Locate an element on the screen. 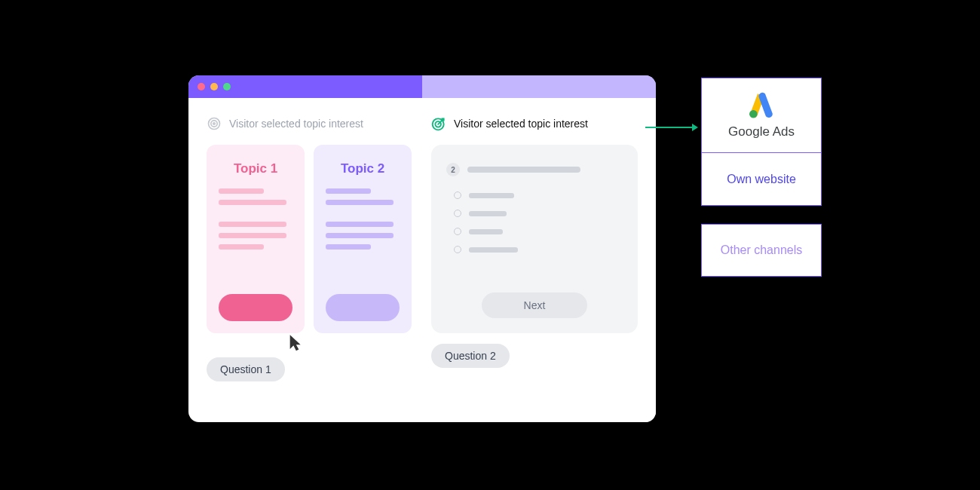 This screenshot has width=980, height=490. step-2-heading-text: Visitor selected topic interest is located at coordinates (521, 124).